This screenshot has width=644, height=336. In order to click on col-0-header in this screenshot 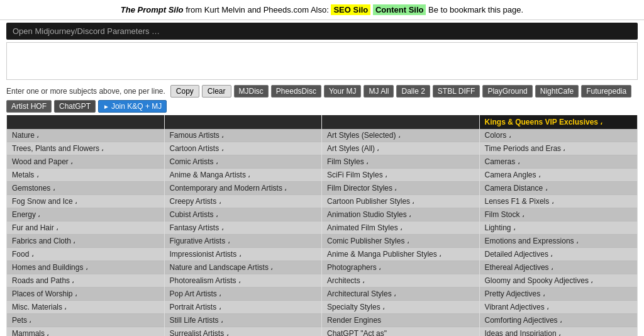, I will do `click(86, 122)`.